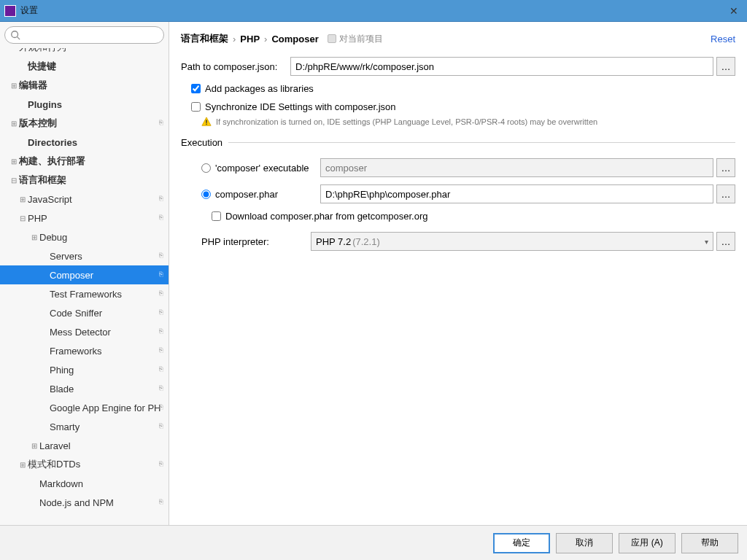  Describe the element at coordinates (726, 168) in the screenshot. I see `browse-executable-button: …` at that location.